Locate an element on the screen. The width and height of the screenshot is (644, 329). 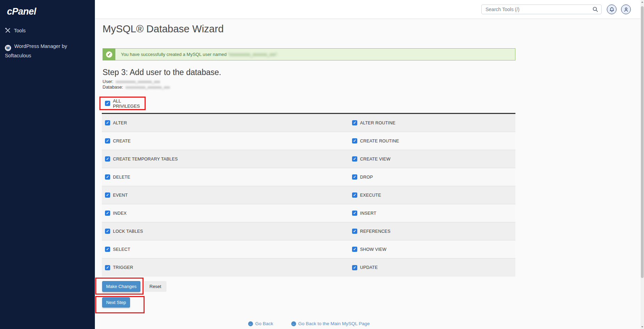
privilege-label: LOCK TABLES is located at coordinates (128, 231).